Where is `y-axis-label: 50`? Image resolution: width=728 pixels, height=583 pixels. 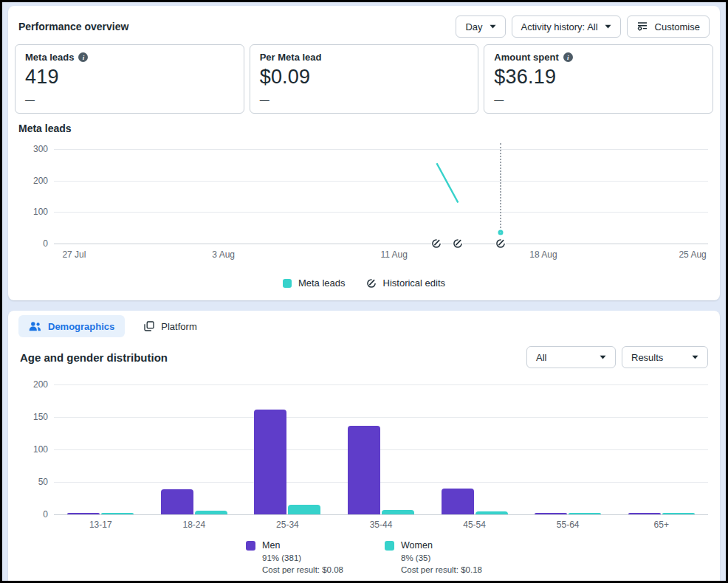 y-axis-label: 50 is located at coordinates (34, 482).